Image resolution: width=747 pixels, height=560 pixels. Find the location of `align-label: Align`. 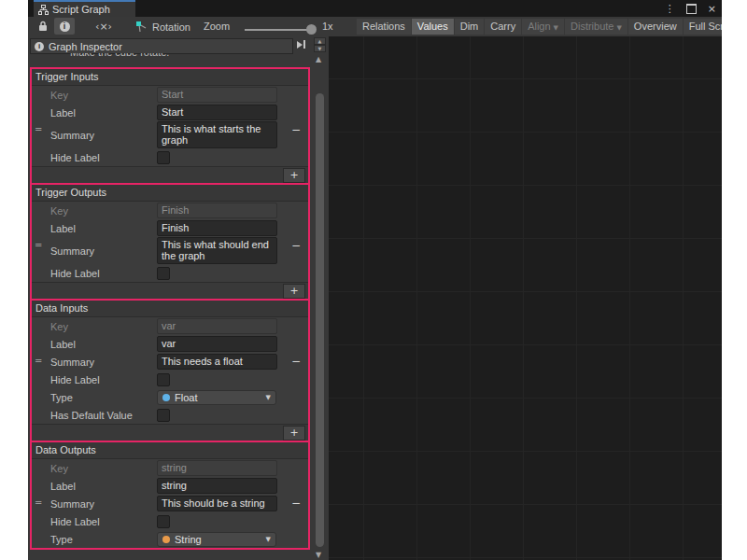

align-label: Align is located at coordinates (539, 26).